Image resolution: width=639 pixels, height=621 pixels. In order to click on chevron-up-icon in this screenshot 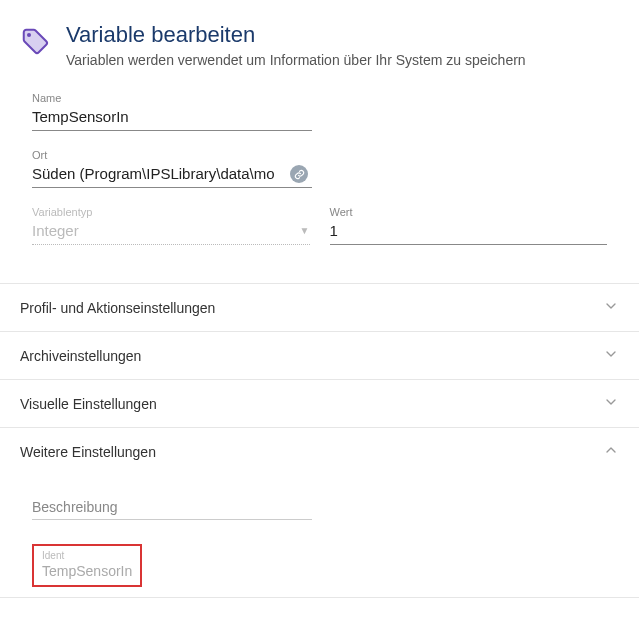, I will do `click(611, 452)`.